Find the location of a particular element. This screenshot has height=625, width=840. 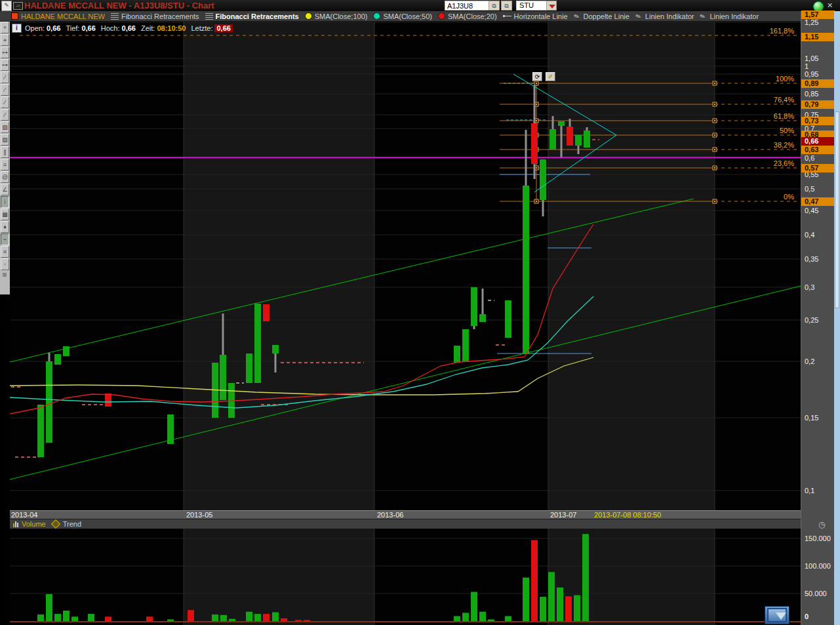

price-tick-label: 0,45 is located at coordinates (812, 211).